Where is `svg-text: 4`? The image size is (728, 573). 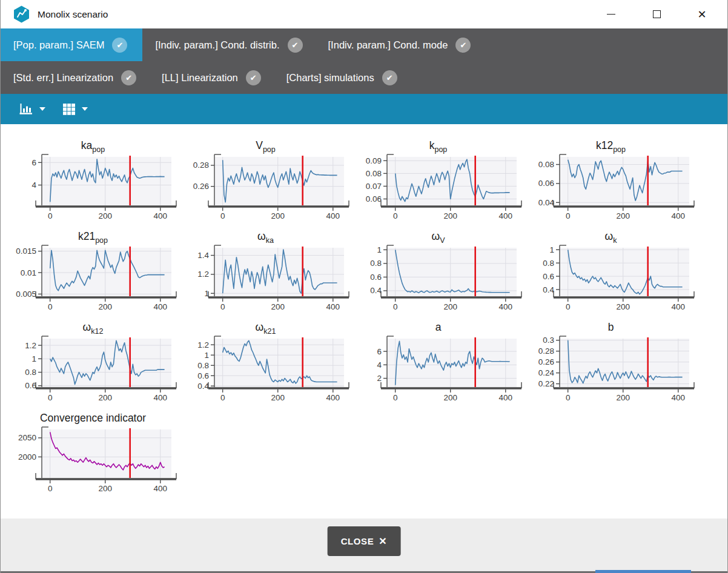
svg-text: 4 is located at coordinates (34, 185).